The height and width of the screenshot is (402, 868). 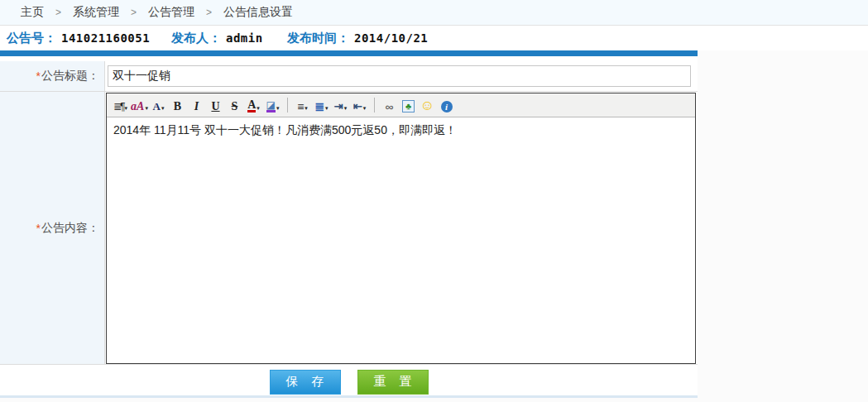 I want to click on save-button: 保 存, so click(x=305, y=382).